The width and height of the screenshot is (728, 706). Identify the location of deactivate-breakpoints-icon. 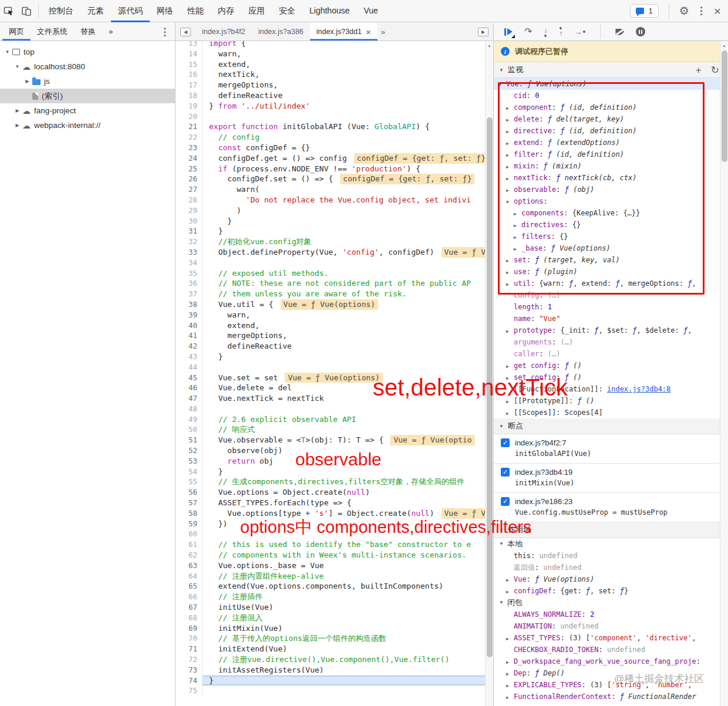
(620, 32).